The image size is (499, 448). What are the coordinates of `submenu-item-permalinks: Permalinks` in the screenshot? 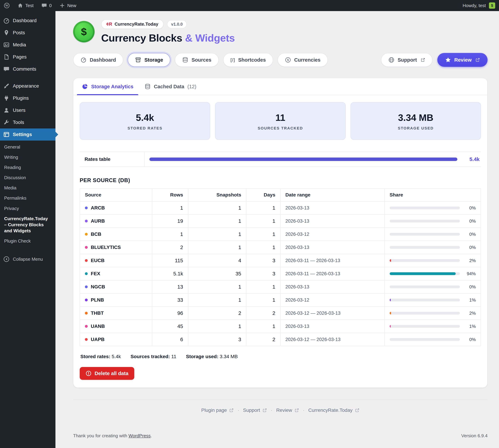 It's located at (28, 198).